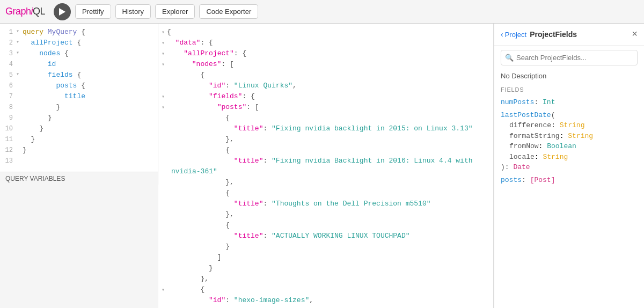  What do you see at coordinates (569, 142) in the screenshot?
I see `field-last-post-date: lastPostDate( difference: String formatS…` at bounding box center [569, 142].